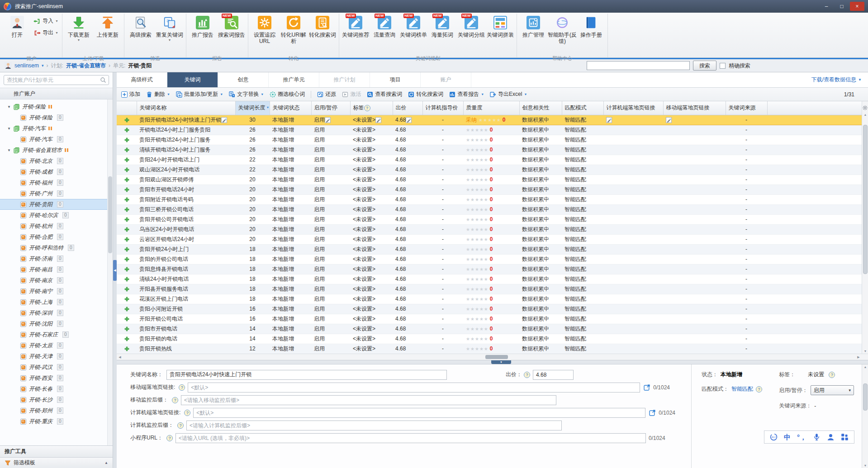  What do you see at coordinates (56, 280) in the screenshot?
I see `tree-unit-item: 开锁-南京0` at bounding box center [56, 280].